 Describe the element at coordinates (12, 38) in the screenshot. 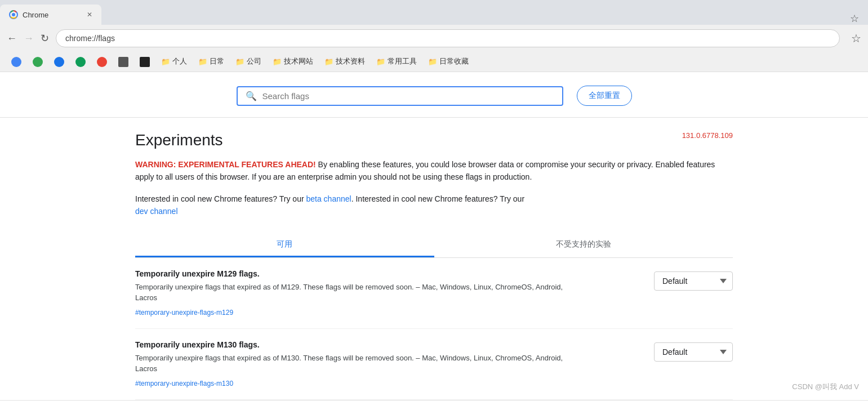

I see `back-button: ←` at that location.